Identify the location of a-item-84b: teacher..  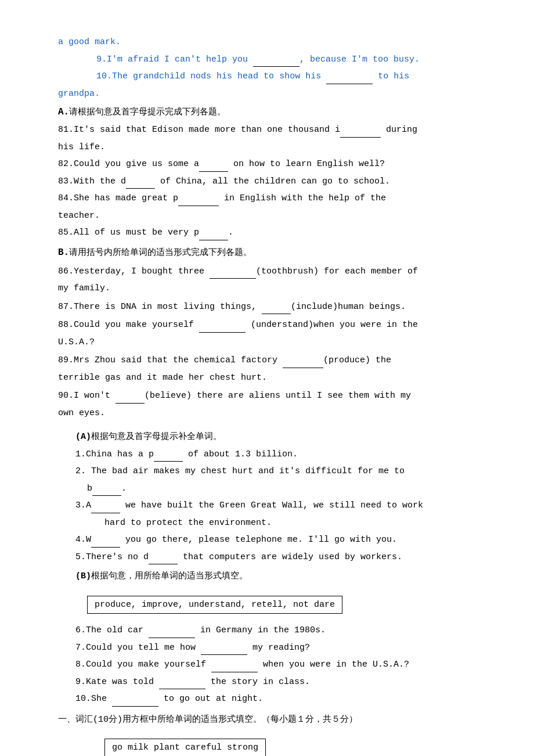
(273, 216).